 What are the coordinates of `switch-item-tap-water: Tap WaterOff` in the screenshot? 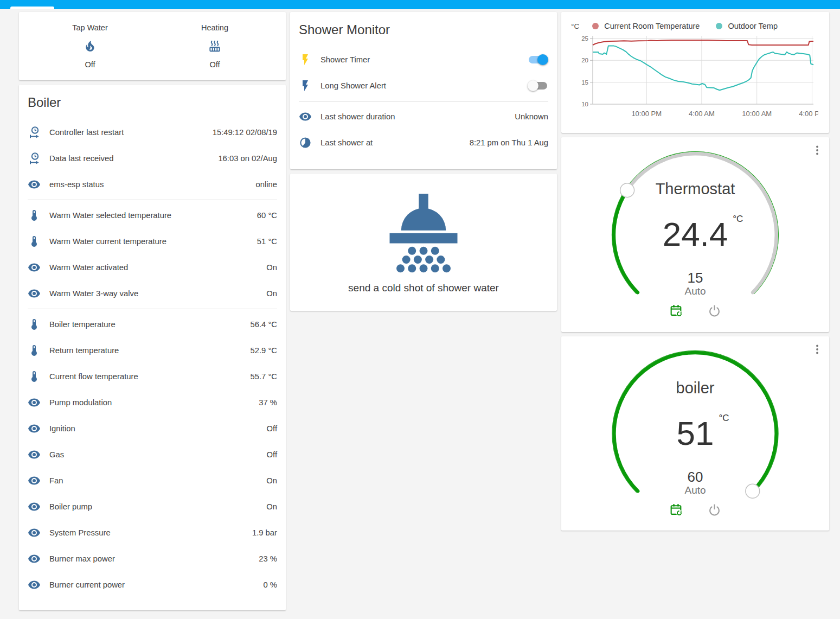 It's located at (90, 46).